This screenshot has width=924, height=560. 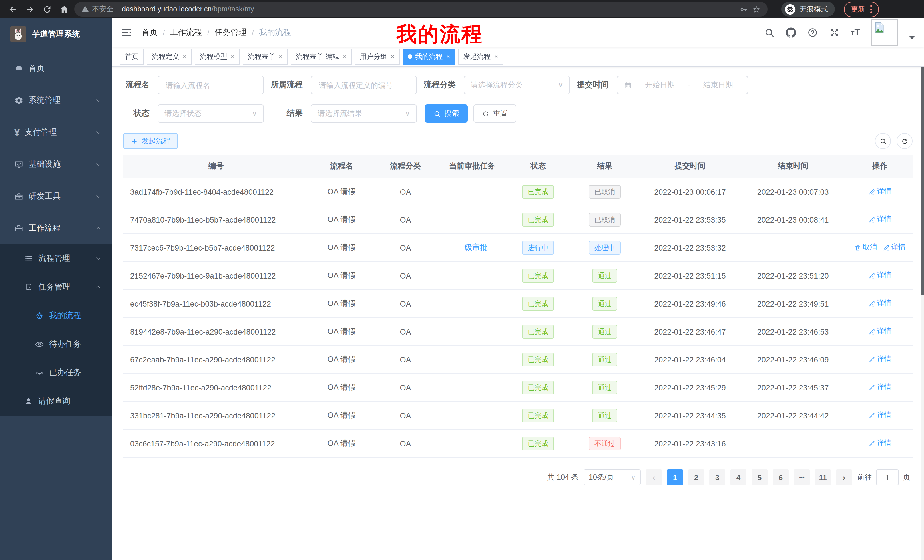 I want to click on sidebar-item-leave-query: 请假查询, so click(x=56, y=401).